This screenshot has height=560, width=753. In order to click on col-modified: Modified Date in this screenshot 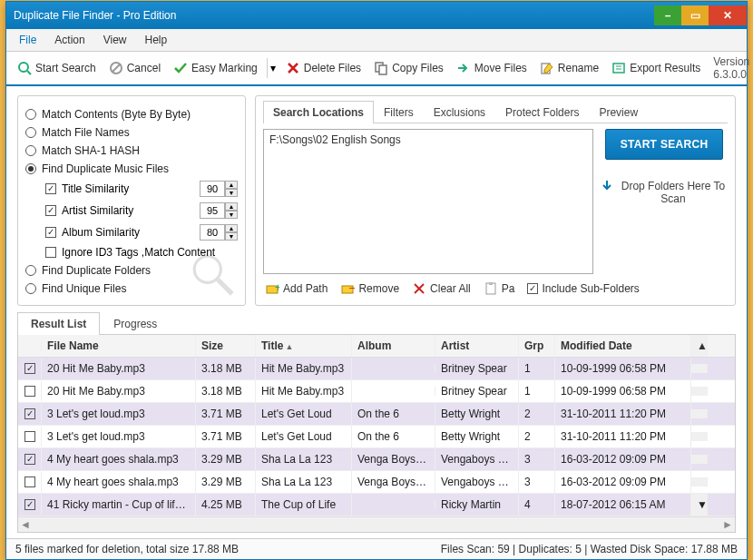, I will do `click(623, 346)`.